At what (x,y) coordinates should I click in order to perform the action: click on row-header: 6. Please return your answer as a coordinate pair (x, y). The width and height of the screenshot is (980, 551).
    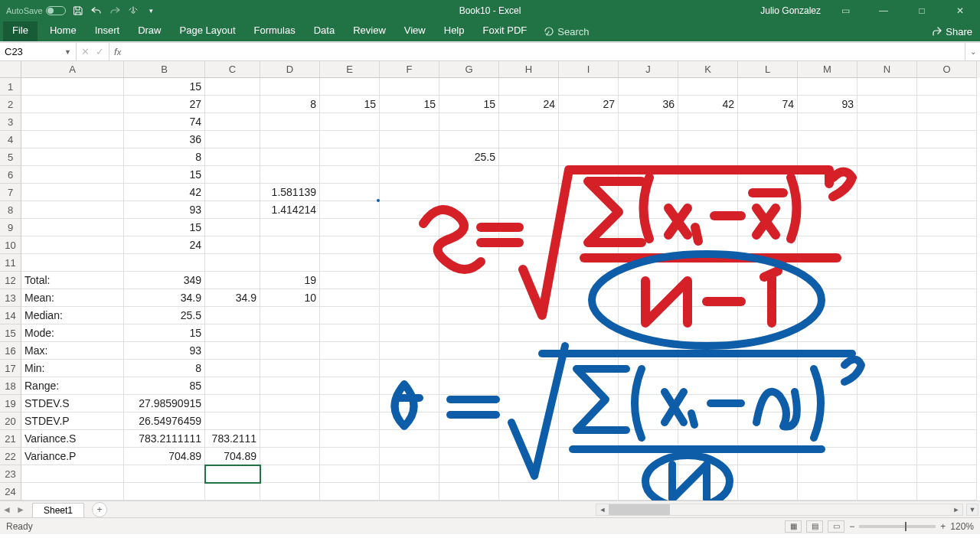
    Looking at the image, I should click on (11, 174).